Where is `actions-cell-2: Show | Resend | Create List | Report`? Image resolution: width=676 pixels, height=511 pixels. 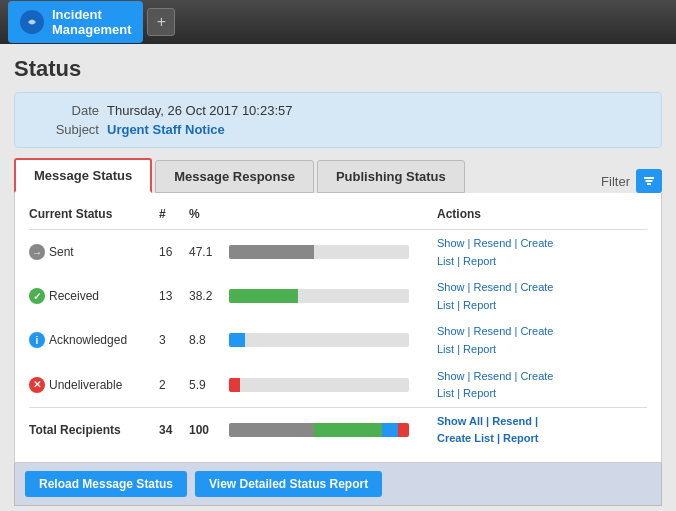
actions-cell-2: Show | Resend | Create List | Report is located at coordinates (538, 340).